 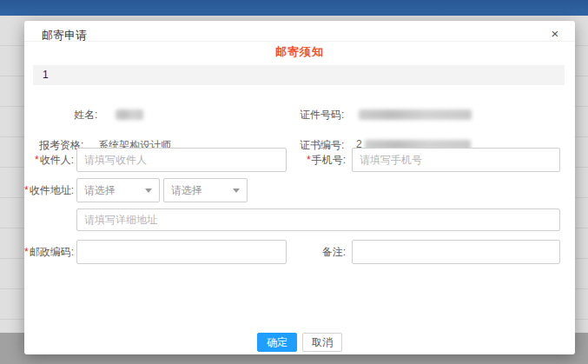 What do you see at coordinates (300, 52) in the screenshot?
I see `mail-notice-title: 邮寄须知` at bounding box center [300, 52].